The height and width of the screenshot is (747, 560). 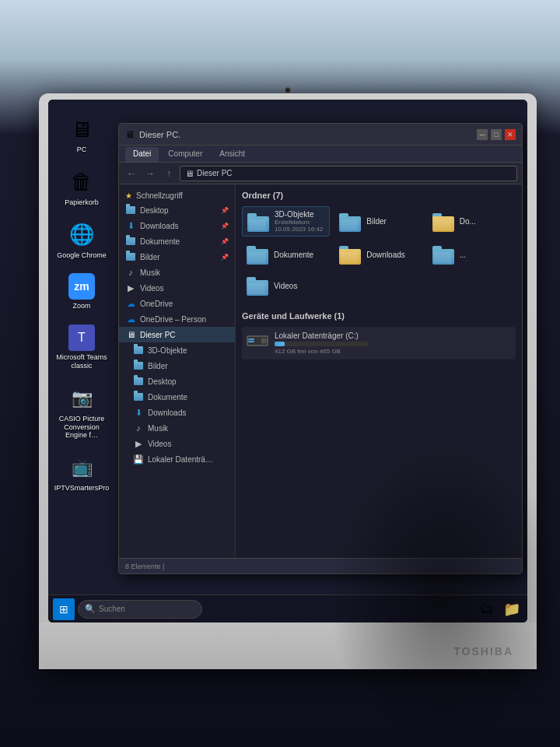 I want to click on webcam, so click(x=288, y=90).